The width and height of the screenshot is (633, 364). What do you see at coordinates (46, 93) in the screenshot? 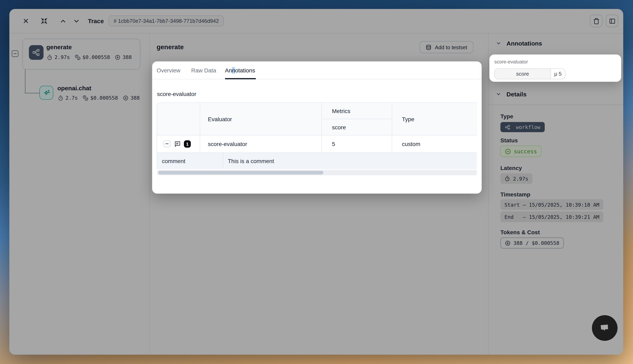
I see `sparkles-icon` at bounding box center [46, 93].